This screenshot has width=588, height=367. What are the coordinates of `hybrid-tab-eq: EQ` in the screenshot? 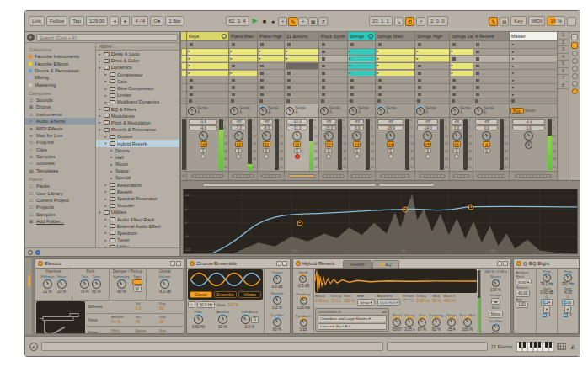 It's located at (386, 264).